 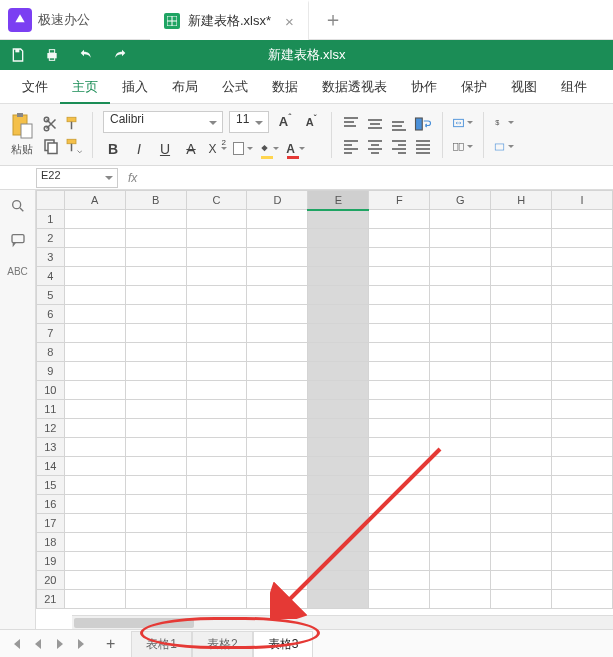 I want to click on select-all-corner, so click(x=51, y=200).